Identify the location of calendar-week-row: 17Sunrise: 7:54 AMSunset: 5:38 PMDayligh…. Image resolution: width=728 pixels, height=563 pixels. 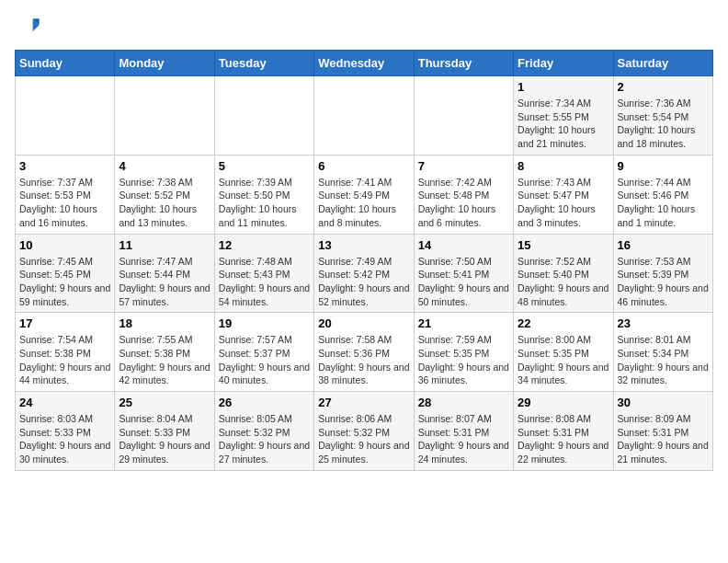
(364, 352).